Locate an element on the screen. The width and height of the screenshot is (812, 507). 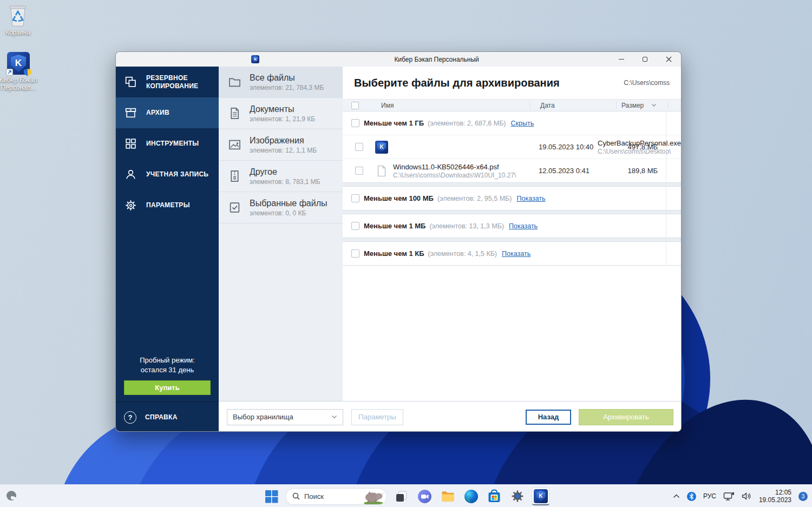
storage-select: Выбор хранилища is located at coordinates (285, 417).